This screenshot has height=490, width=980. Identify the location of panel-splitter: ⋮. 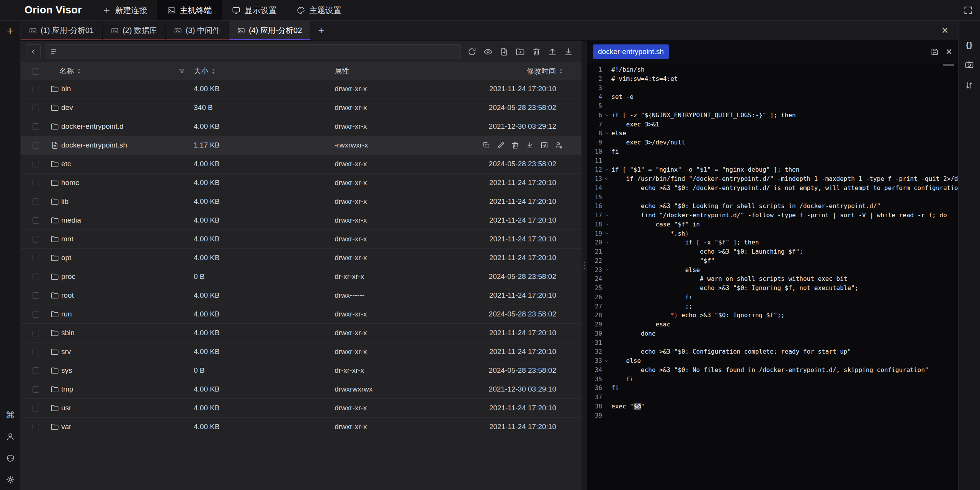
(584, 265).